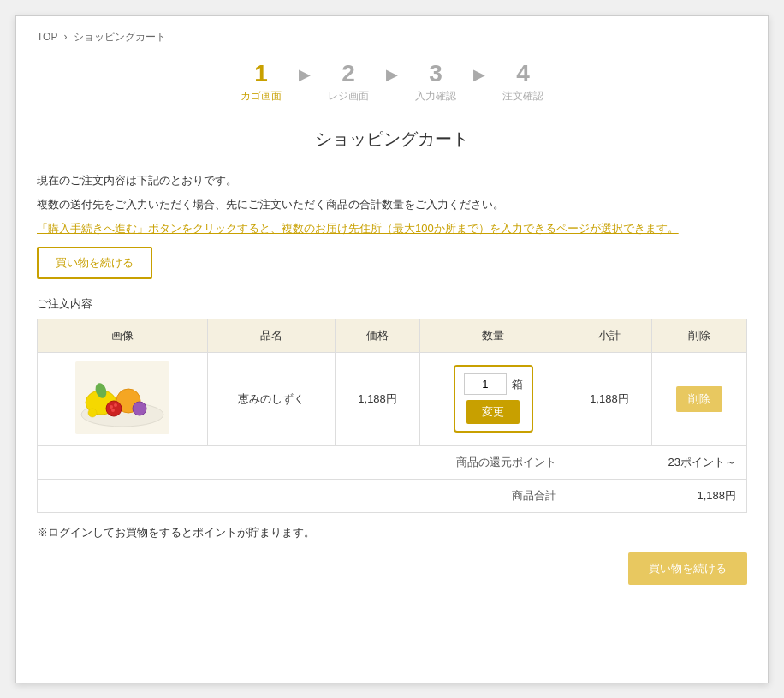  What do you see at coordinates (392, 82) in the screenshot?
I see `steps-bar: 1 カゴ画面 ▶ 2 レジ画面 ▶ 3 入力確認 ▶ 4 注文確認` at bounding box center [392, 82].